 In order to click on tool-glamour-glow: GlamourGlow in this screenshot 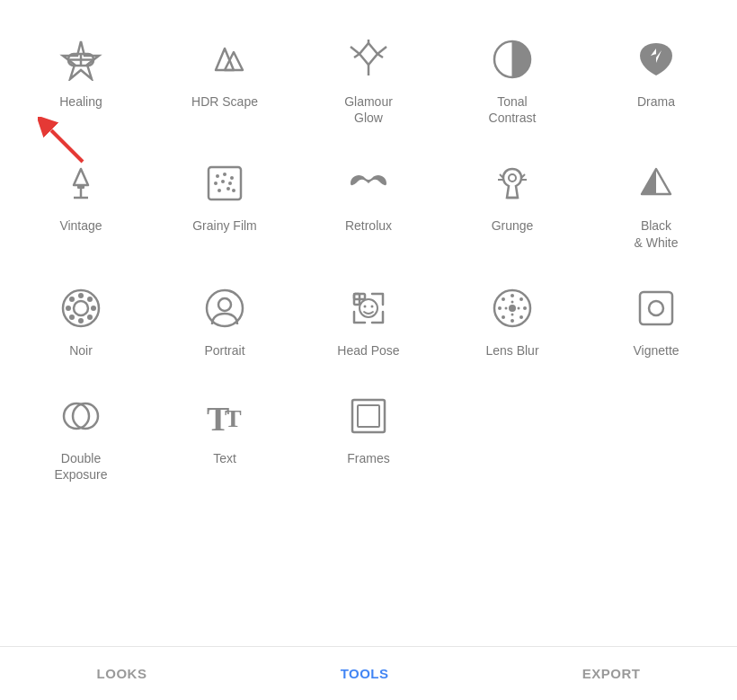, I will do `click(368, 80)`.